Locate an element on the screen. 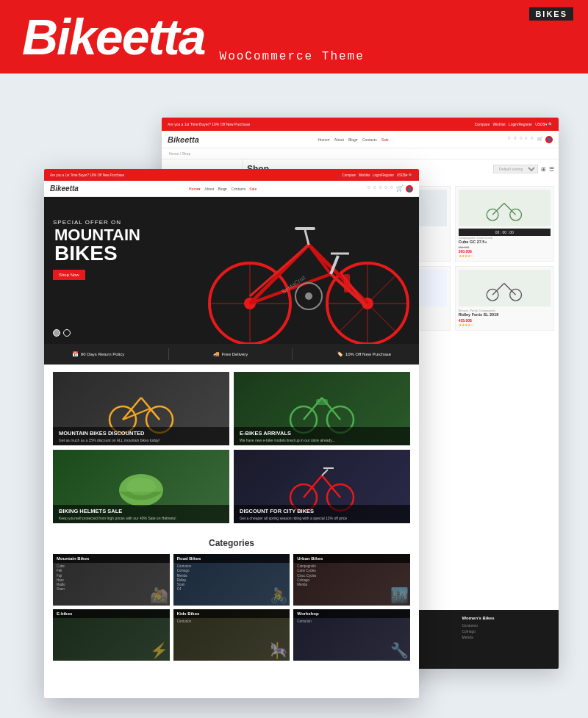 The image size is (588, 718). user-icon: 👤 is located at coordinates (409, 189).